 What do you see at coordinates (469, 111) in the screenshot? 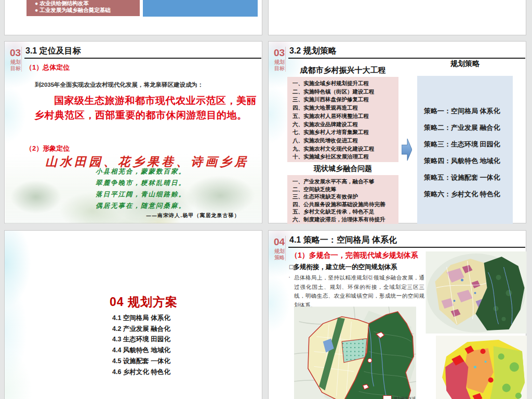
I see `strategy-item: 策略一：空间格局 体系化` at bounding box center [469, 111].